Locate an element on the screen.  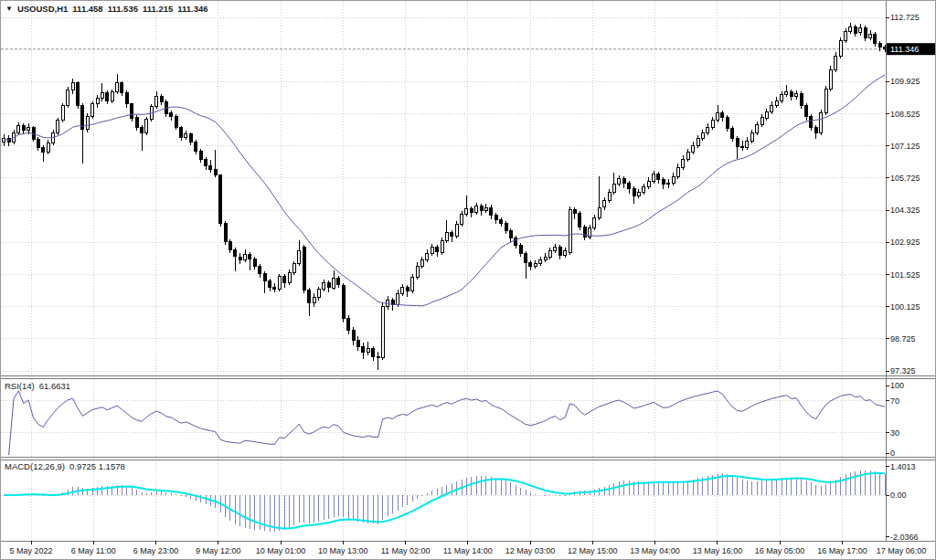
time-axis-label: 12 May 15:00 is located at coordinates (592, 551).